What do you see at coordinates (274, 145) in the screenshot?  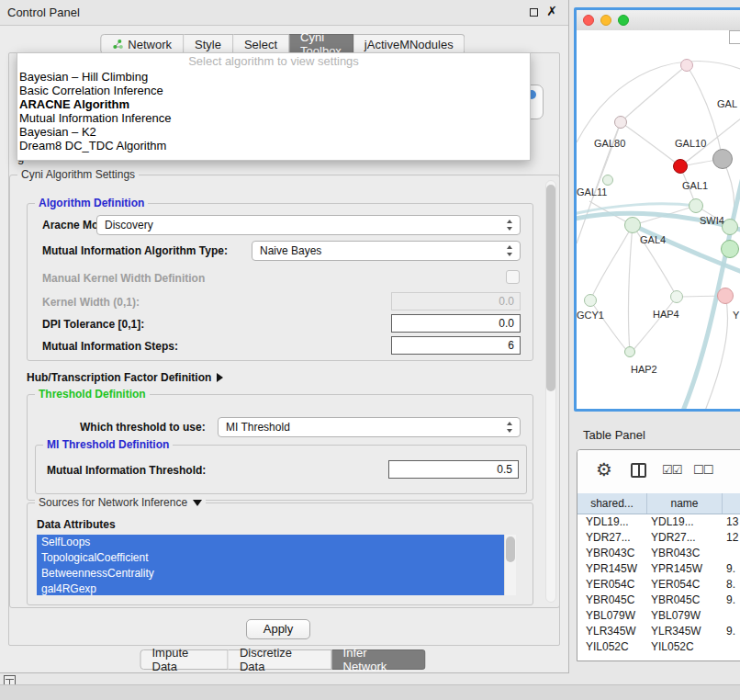 I see `algorithm-option-dream8-dc-tdc-algorithm: Dream8 DC_TDC Algorithm` at bounding box center [274, 145].